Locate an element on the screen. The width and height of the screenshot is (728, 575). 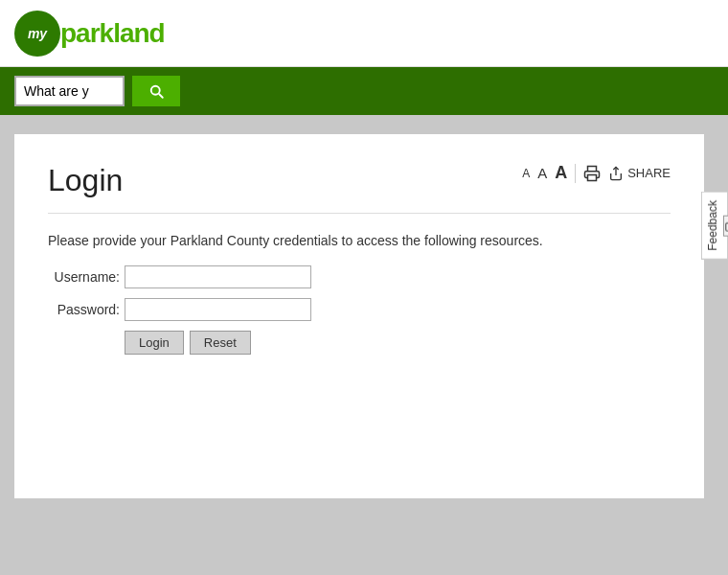
share-label: SHARE is located at coordinates (649, 172).